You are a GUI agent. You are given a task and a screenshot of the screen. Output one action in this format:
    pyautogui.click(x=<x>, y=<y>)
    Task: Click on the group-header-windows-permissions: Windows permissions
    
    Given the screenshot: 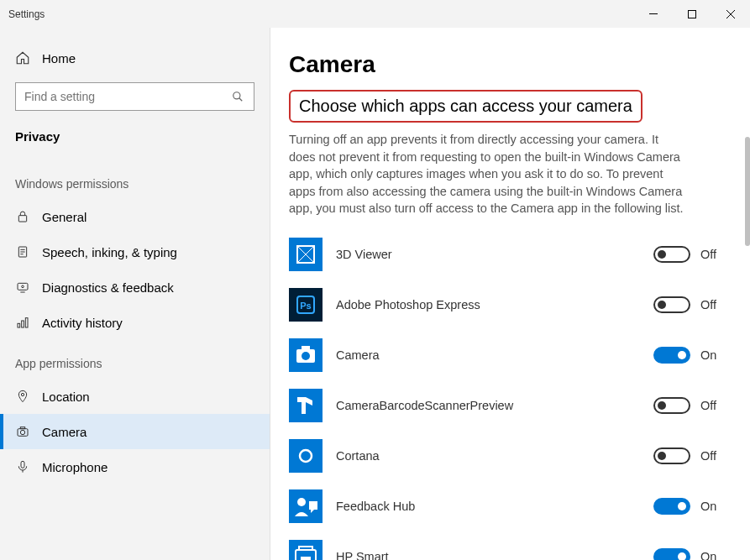 What is the action you would take?
    pyautogui.click(x=134, y=180)
    